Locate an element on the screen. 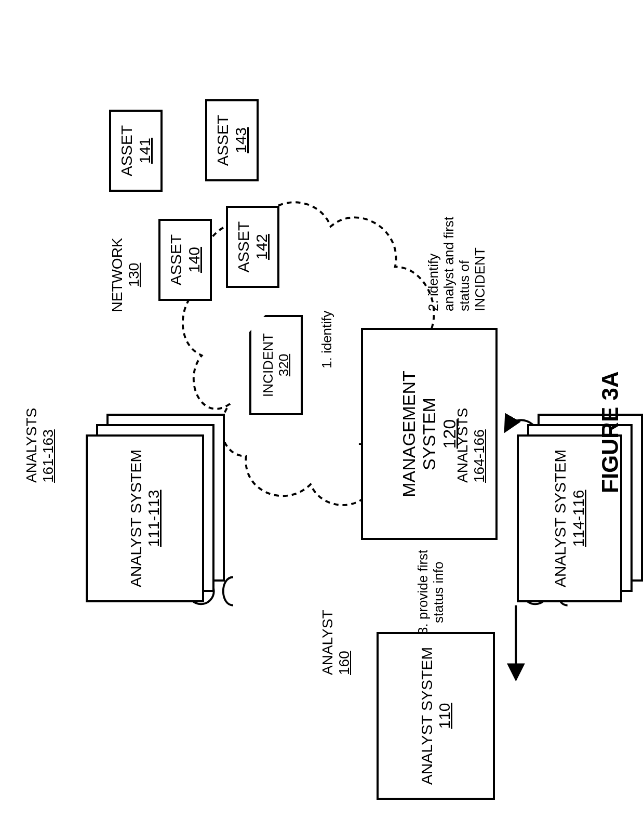 This screenshot has width=644, height=831. step1-label: 1. identify is located at coordinates (327, 332).